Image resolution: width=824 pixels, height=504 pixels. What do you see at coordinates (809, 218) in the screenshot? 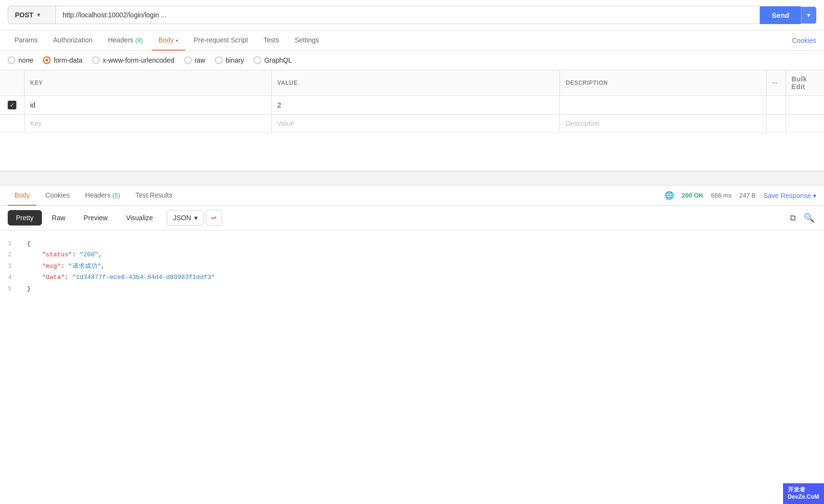
I see `search-icon: 🔍` at bounding box center [809, 218].